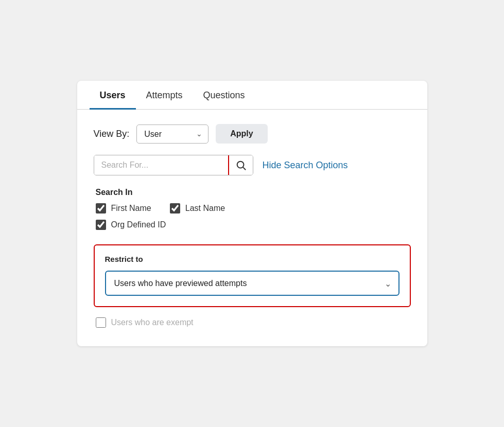 Image resolution: width=504 pixels, height=427 pixels. What do you see at coordinates (112, 134) in the screenshot?
I see `view-by-label: View By:` at bounding box center [112, 134].